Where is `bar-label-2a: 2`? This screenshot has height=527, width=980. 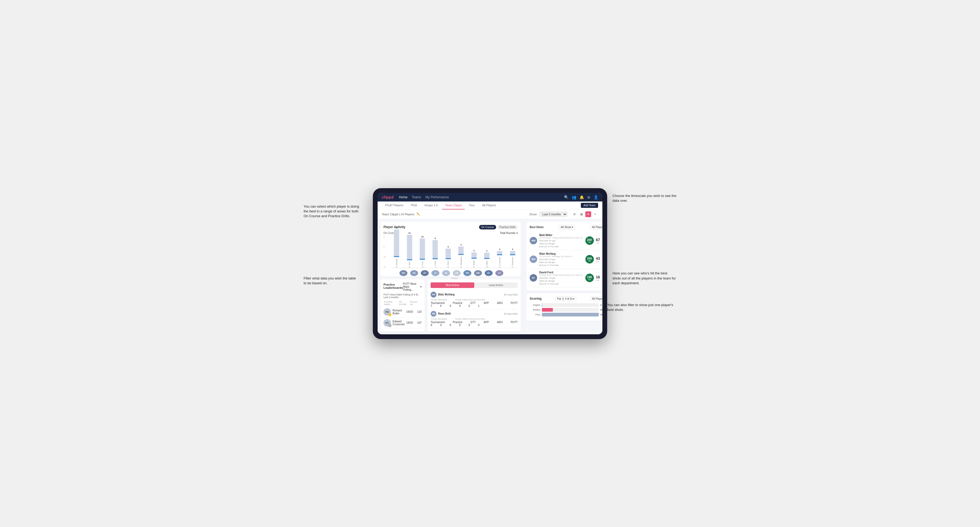
bar-label-2a: 2 is located at coordinates (500, 249).